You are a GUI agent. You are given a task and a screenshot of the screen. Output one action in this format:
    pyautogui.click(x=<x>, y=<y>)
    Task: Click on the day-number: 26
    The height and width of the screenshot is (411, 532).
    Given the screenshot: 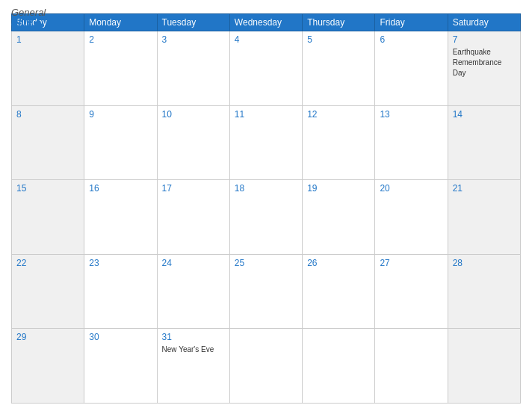 What is the action you would take?
    pyautogui.click(x=338, y=263)
    